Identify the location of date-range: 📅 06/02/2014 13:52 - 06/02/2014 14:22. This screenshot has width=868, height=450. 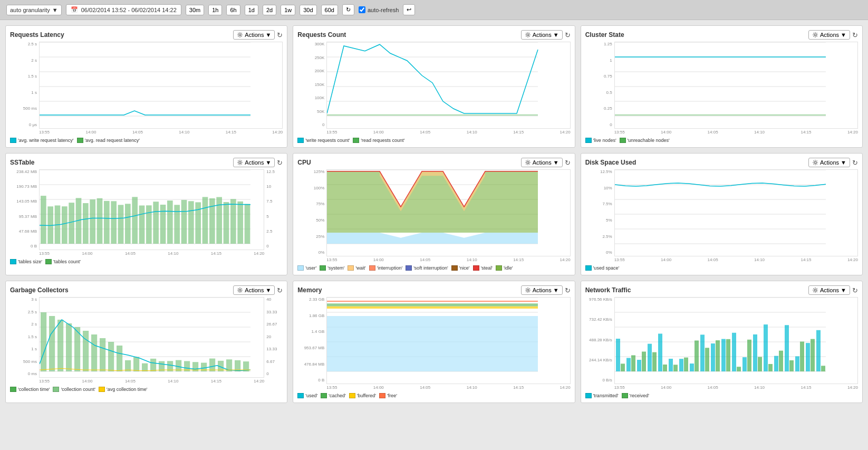
(123, 9).